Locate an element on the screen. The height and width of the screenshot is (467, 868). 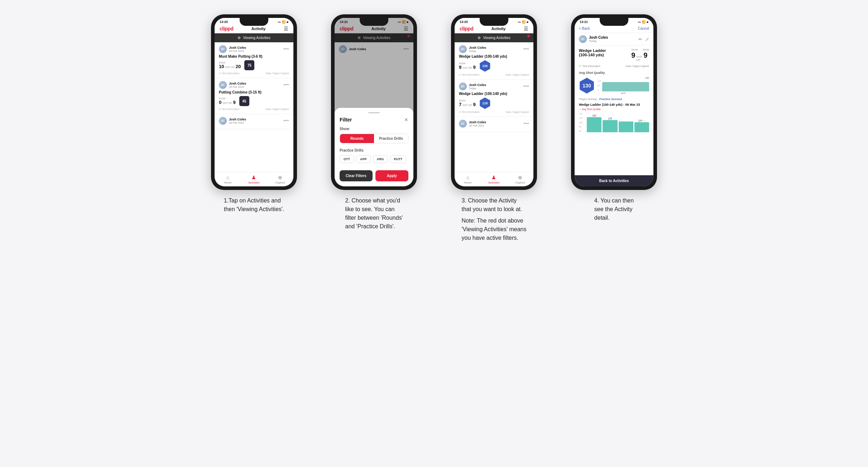
shots-value-1-2: 9 is located at coordinates (234, 103).